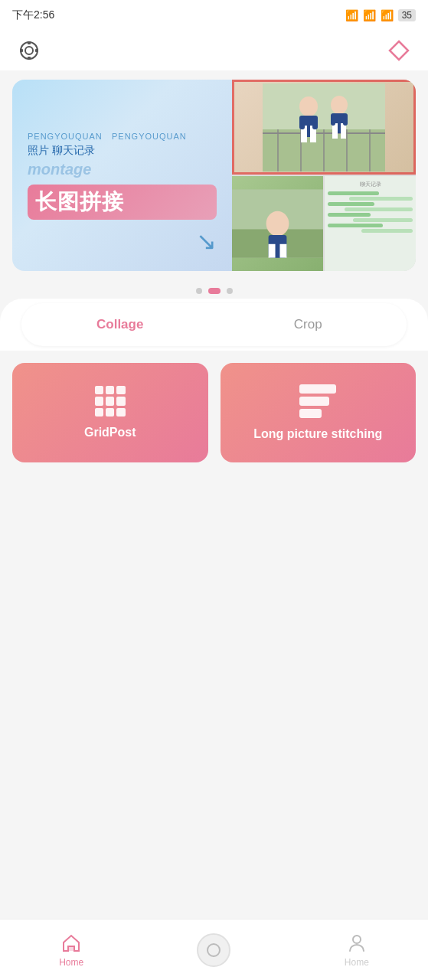 This screenshot has width=428, height=980. I want to click on nav-home-label: Home, so click(71, 962).